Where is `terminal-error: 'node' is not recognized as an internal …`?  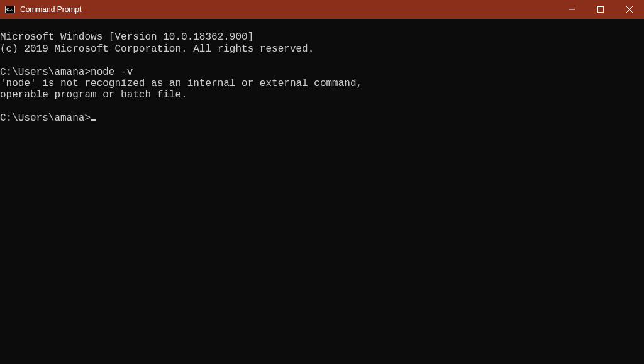
terminal-error: 'node' is not recognized as an internal … is located at coordinates (181, 84).